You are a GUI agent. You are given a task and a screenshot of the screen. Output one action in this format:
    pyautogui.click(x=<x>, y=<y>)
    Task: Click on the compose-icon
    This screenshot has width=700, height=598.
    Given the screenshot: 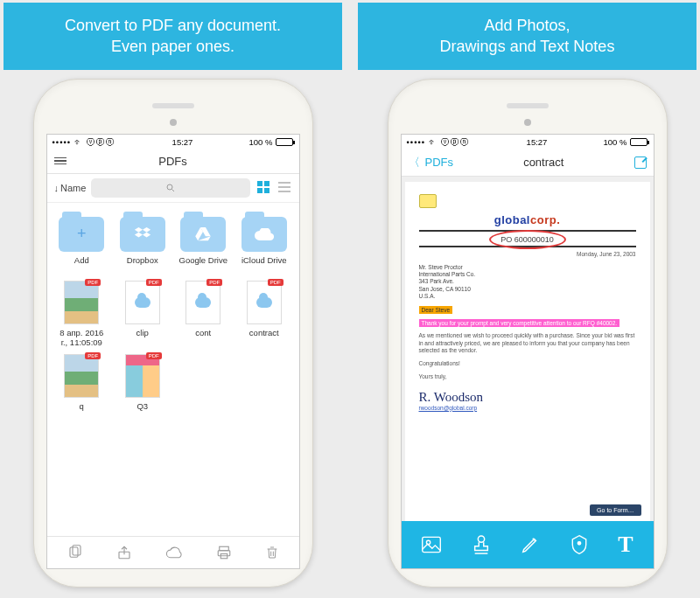 What is the action you would take?
    pyautogui.click(x=640, y=163)
    